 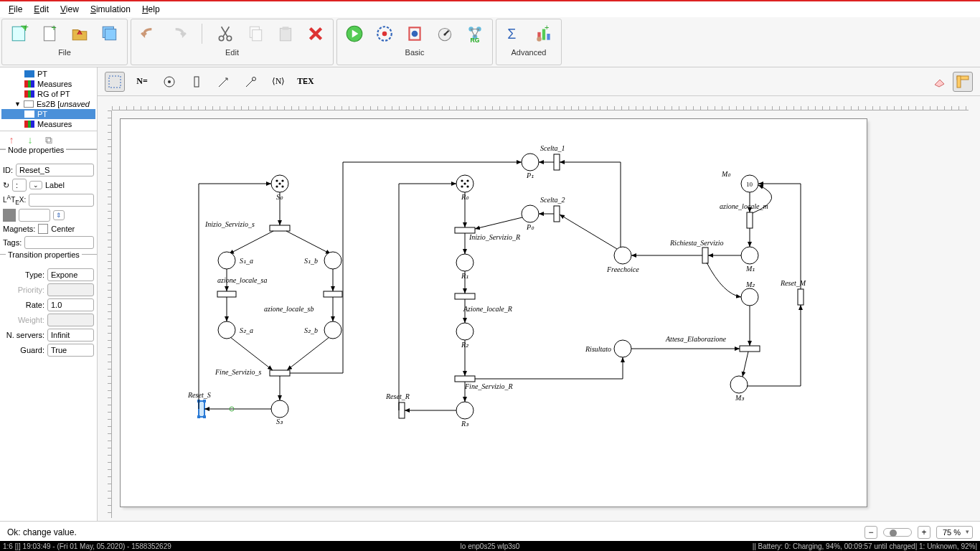 What do you see at coordinates (278, 82) in the screenshot?
I see `brackets-tool: ⟨N⟩` at bounding box center [278, 82].